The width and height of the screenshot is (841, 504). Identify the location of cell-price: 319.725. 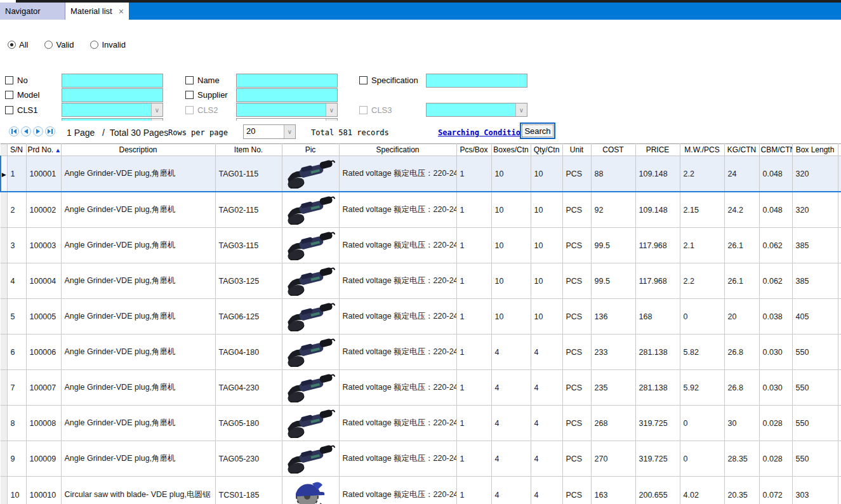
(658, 423).